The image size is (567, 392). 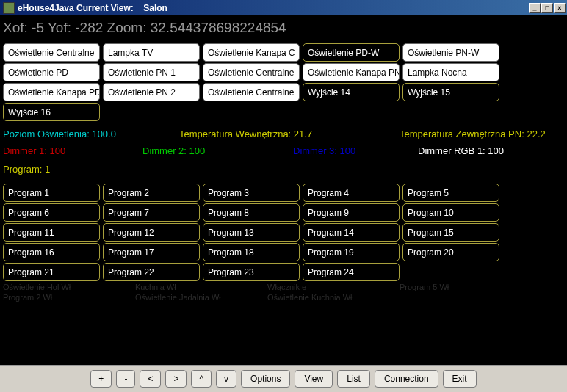 What do you see at coordinates (351, 253) in the screenshot?
I see `program-button: Program 19` at bounding box center [351, 253].